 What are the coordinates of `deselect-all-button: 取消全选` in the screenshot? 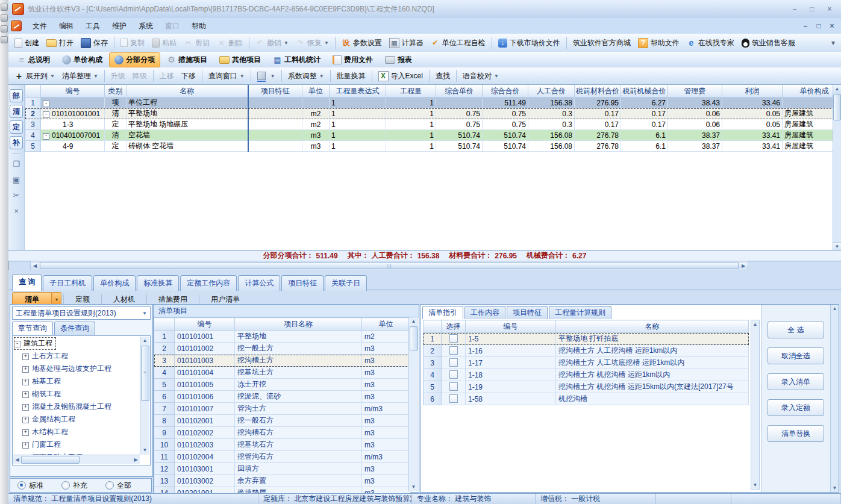 It's located at (796, 356).